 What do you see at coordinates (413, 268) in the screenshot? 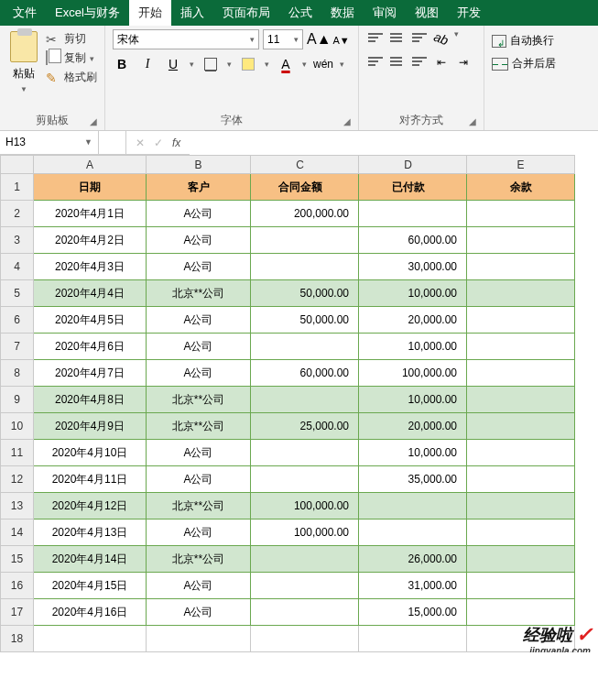
I see `cell: 30,000.00` at bounding box center [413, 268].